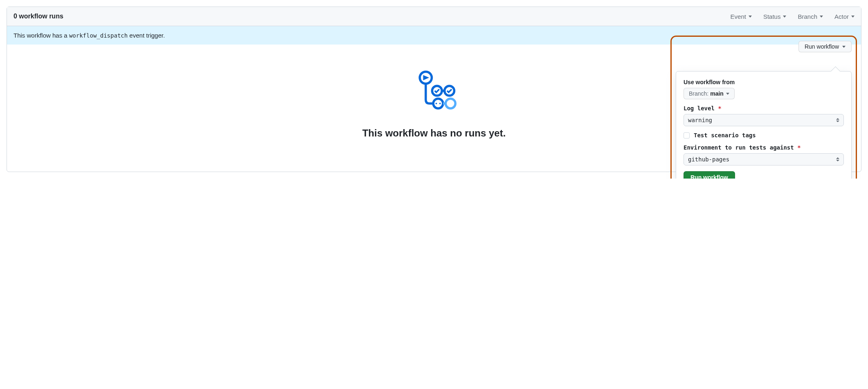  What do you see at coordinates (764, 148) in the screenshot?
I see `environment-label: Environment to run tests against *` at bounding box center [764, 148].